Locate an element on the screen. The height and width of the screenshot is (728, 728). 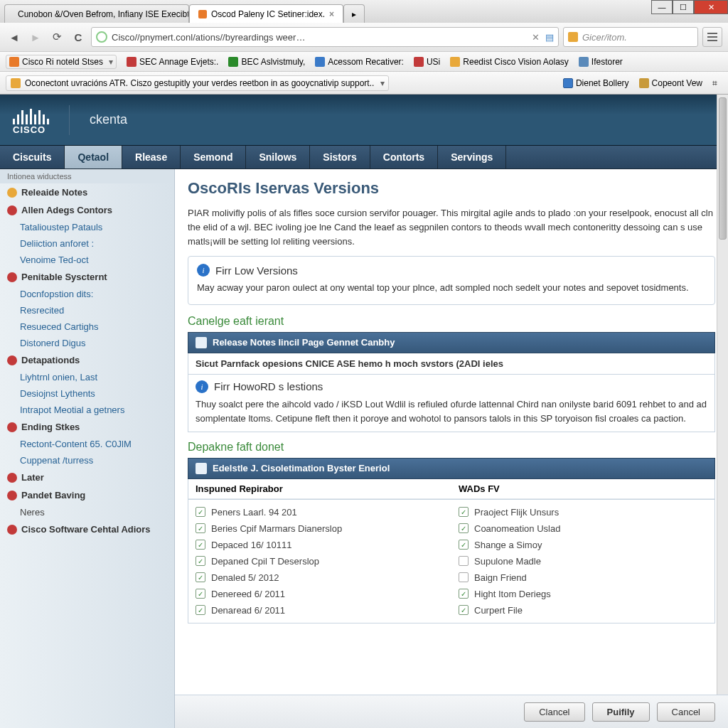
check-label: Baign Friend is located at coordinates (500, 577).